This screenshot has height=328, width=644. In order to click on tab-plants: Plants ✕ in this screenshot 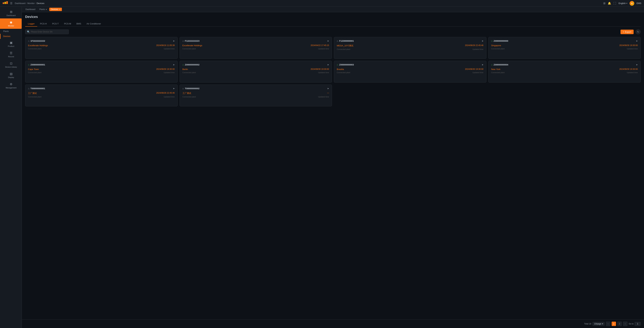, I will do `click(43, 9)`.